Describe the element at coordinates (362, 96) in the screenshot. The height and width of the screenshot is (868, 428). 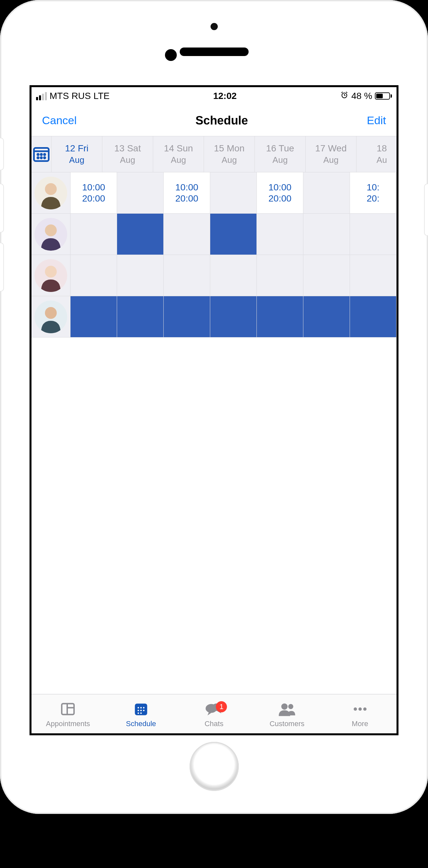
I see `battery-percent: 48 %` at that location.